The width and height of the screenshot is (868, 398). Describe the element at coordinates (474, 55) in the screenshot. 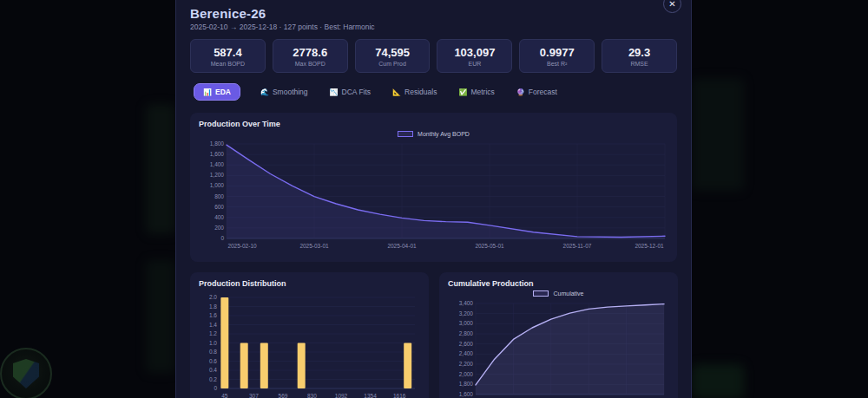

I see `stat-card-eur: 103,097 EUR` at that location.